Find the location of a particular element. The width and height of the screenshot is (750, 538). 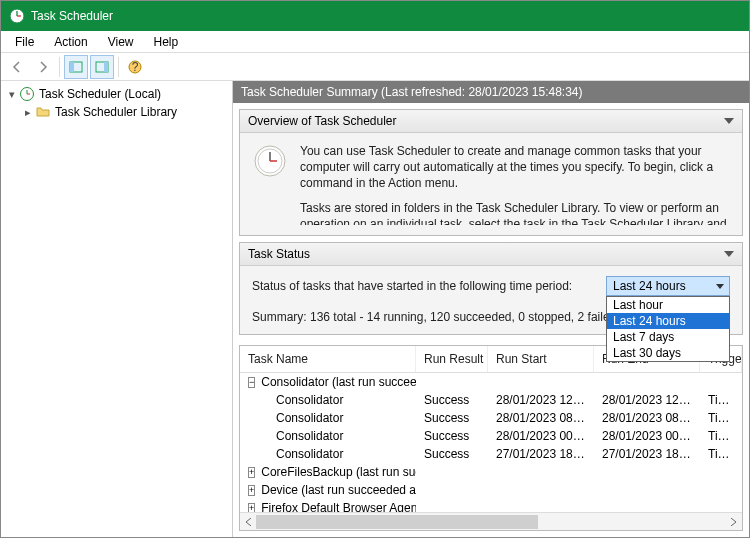

show-hide-tree-button is located at coordinates (76, 67).